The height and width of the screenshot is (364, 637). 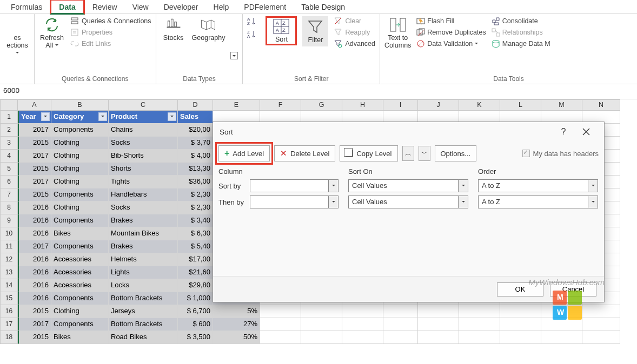 I want to click on refresh-all-button: RefreshAll, so click(x=52, y=33).